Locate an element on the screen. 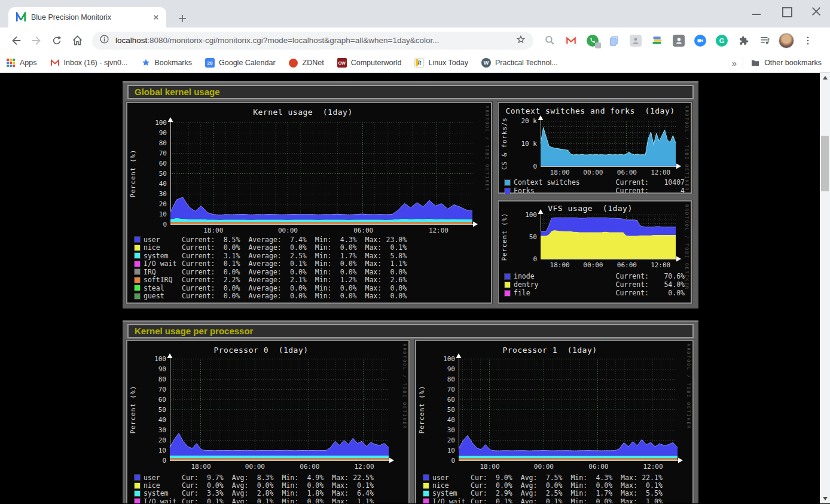  legend-stat-value: 4.3% is located at coordinates (600, 478).